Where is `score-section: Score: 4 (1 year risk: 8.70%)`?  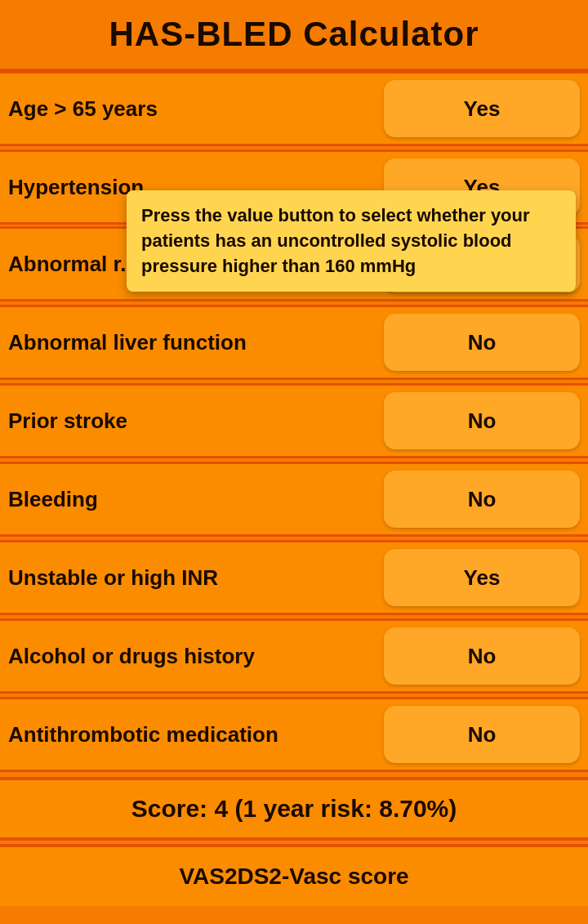 score-section: Score: 4 (1 year risk: 8.70%) is located at coordinates (294, 809).